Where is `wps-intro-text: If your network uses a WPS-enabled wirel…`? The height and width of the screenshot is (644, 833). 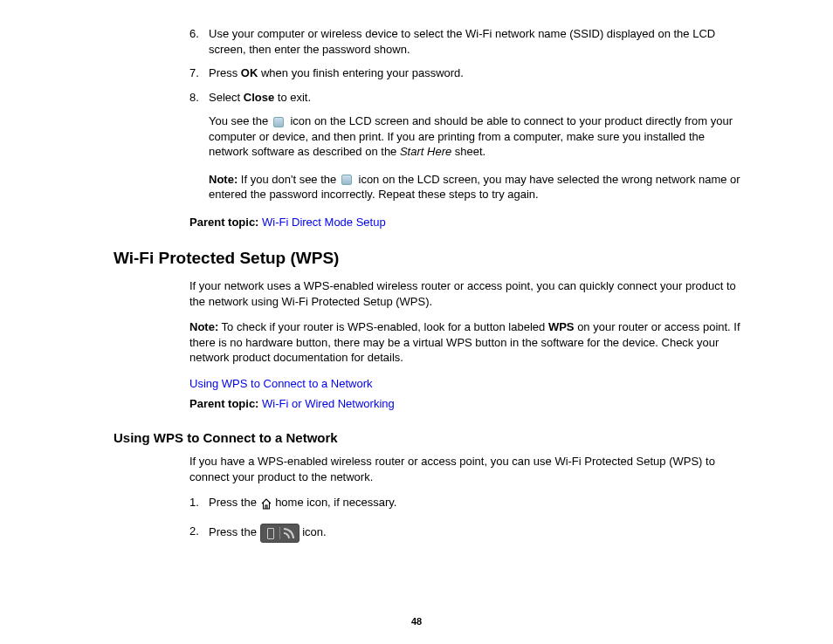 wps-intro-text: If your network uses a WPS-enabled wirel… is located at coordinates (466, 293).